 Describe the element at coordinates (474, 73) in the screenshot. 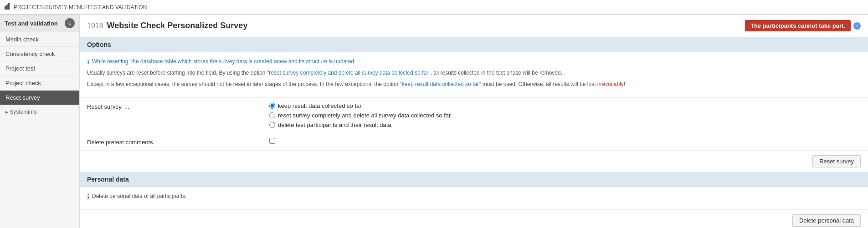

I see `options-info-msg-2: Usually surveys are reset before startin…` at that location.